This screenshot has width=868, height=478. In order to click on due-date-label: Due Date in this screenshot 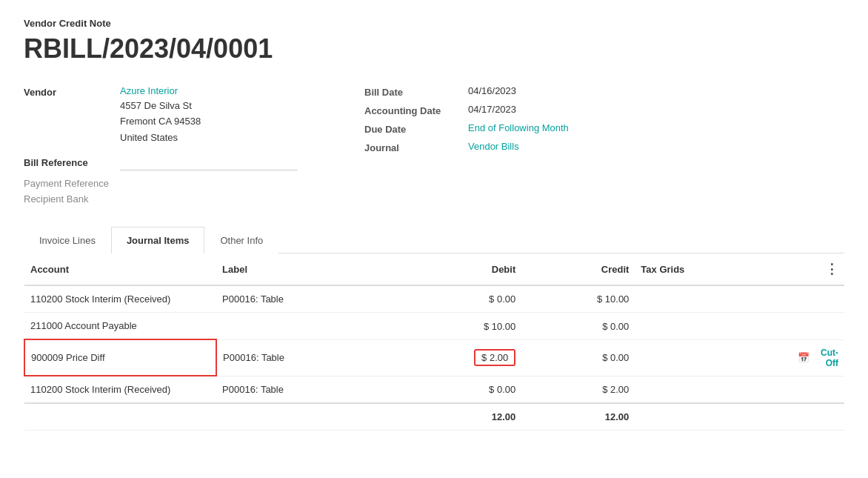, I will do `click(416, 129)`.